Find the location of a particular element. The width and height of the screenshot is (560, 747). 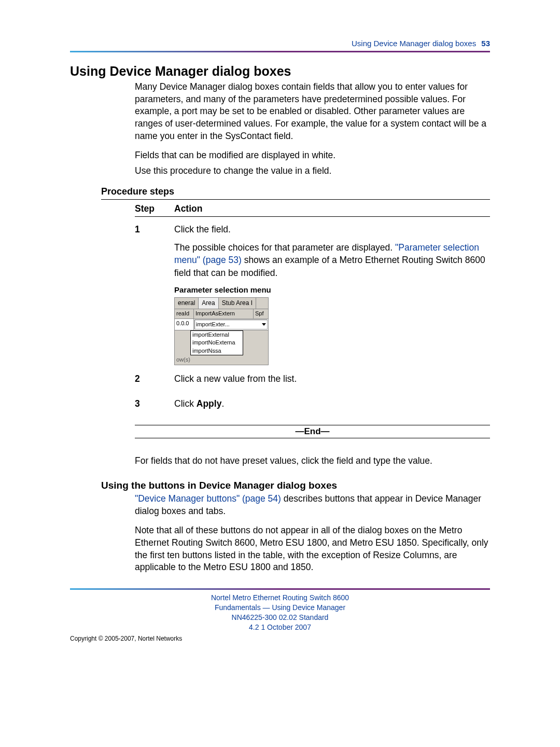

chevron-down-icon is located at coordinates (264, 325).